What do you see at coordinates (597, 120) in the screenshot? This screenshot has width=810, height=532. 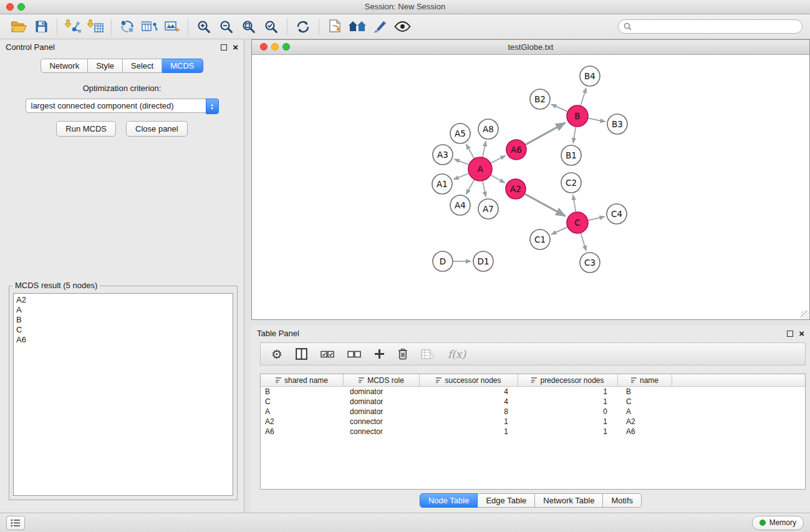 I see `graph-edge-B-B3` at bounding box center [597, 120].